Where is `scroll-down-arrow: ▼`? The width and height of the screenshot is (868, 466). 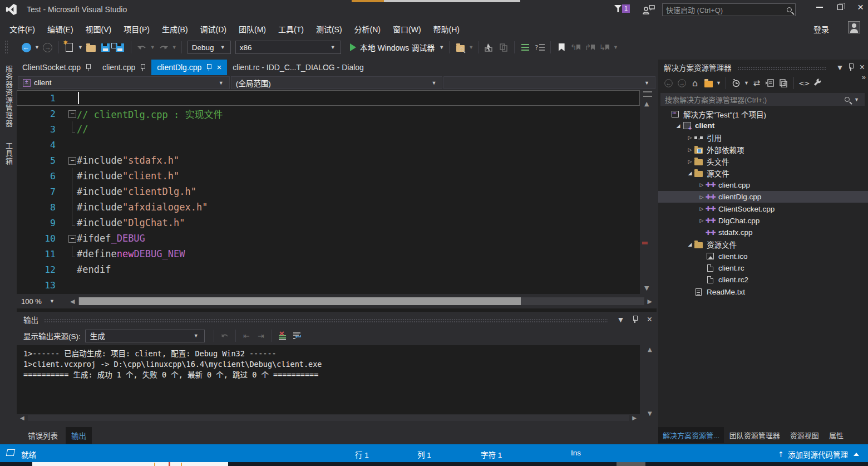
scroll-down-arrow: ▼ is located at coordinates (647, 288).